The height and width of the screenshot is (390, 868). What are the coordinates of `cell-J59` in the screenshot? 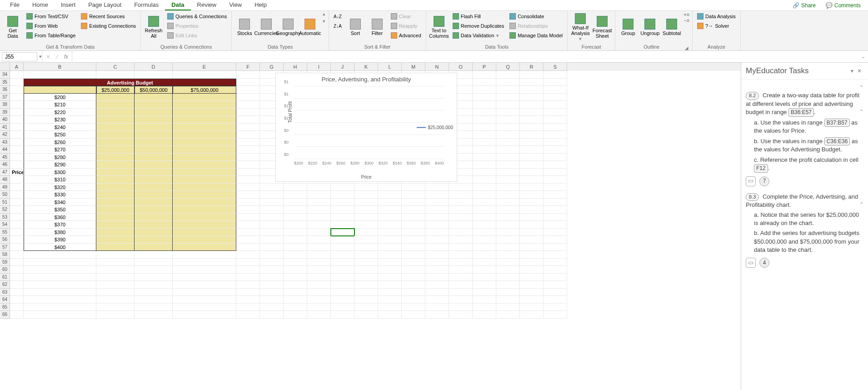 It's located at (343, 263).